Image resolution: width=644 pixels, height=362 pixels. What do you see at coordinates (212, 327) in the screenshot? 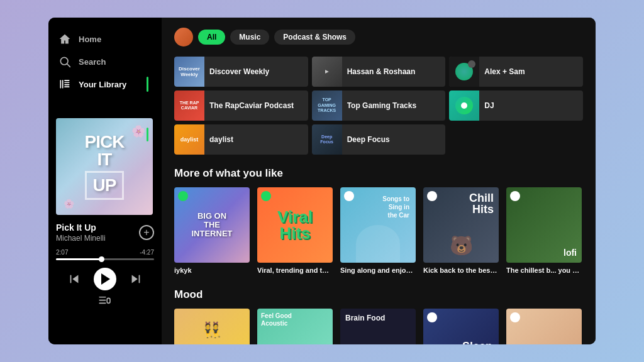
I see `card-img-goodvibes: Good Vibes 👯` at bounding box center [212, 327].